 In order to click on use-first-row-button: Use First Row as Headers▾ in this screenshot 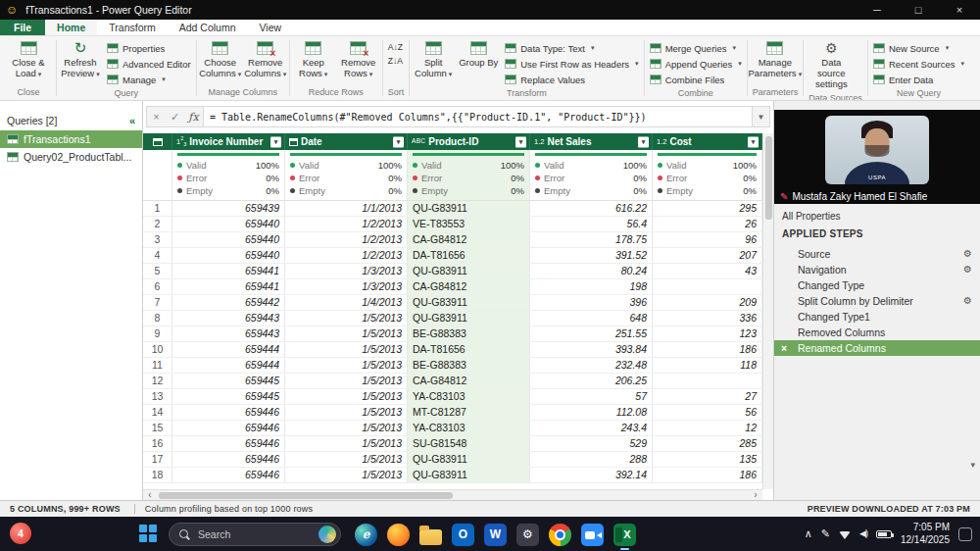, I will do `click(571, 64)`.